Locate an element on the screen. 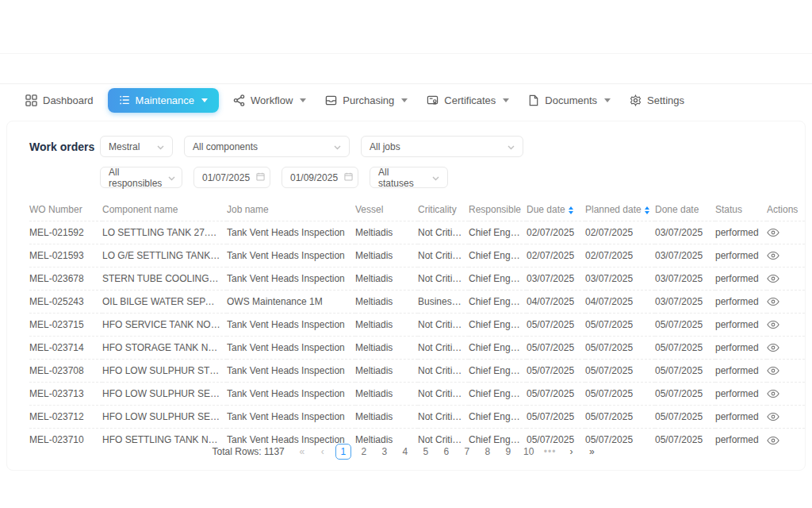  page-button-7: 7 is located at coordinates (467, 452).